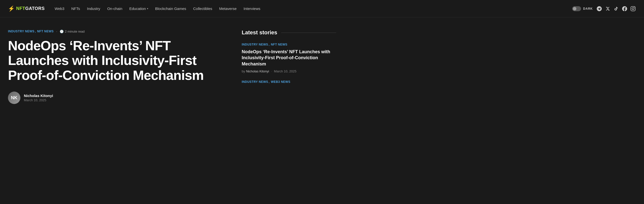 This screenshot has height=204, width=644. Describe the element at coordinates (38, 100) in the screenshot. I see `author-date: March 10, 2025` at that location.